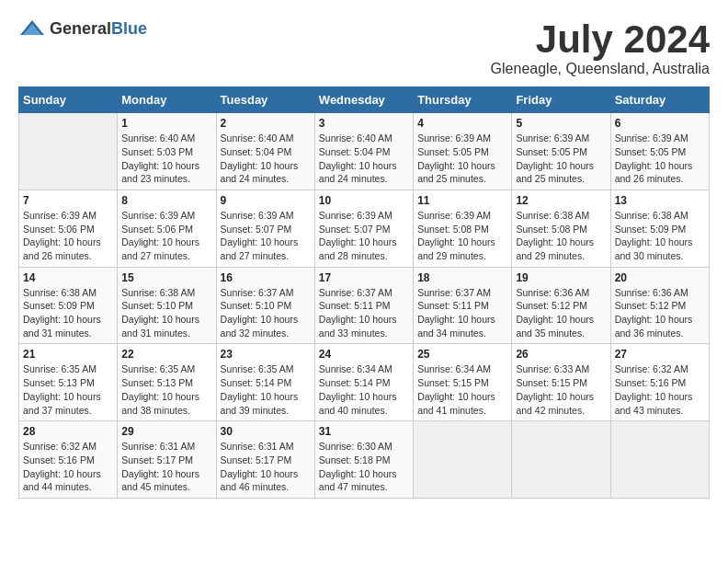  Describe the element at coordinates (561, 390) in the screenshot. I see `day-info: Sunrise: 6:33 AM Sunset: 5:15 PM Dayligh…` at that location.